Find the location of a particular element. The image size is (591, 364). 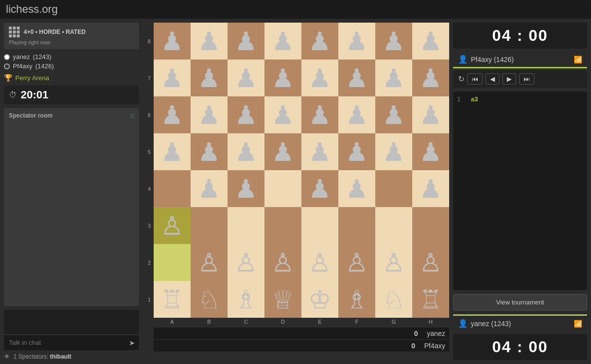

sq-b3 is located at coordinates (209, 225).